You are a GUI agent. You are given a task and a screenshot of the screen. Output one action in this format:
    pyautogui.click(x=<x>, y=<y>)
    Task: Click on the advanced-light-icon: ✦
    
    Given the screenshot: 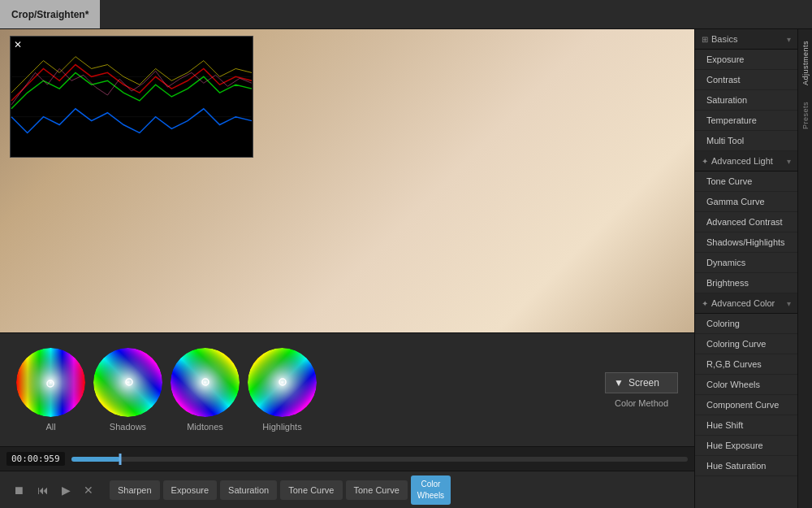 What is the action you would take?
    pyautogui.click(x=705, y=161)
    